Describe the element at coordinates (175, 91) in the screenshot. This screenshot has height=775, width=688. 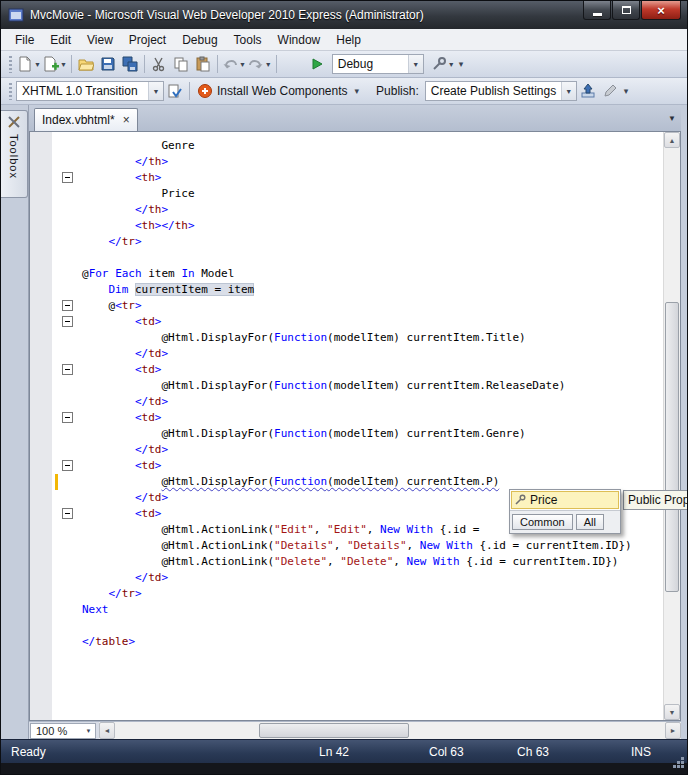
I see `style-check-button` at that location.